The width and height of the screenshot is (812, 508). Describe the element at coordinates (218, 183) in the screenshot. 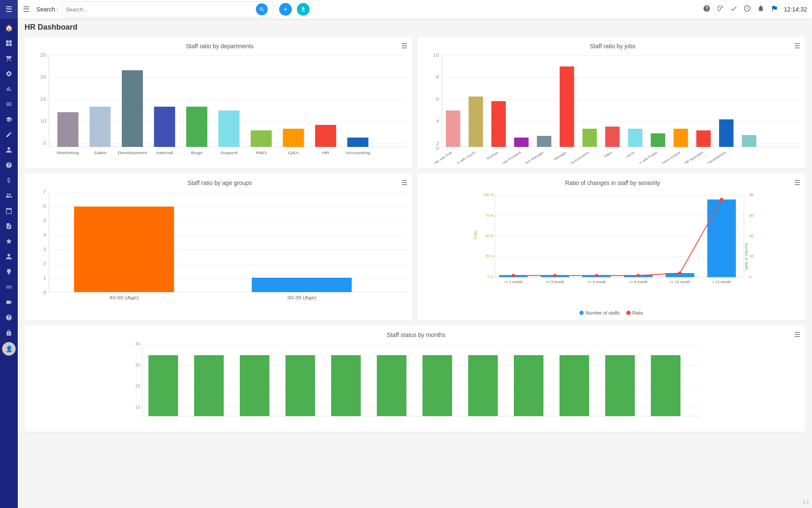

I see `age-ratio-header: Staff ratio by age groups ☰` at that location.